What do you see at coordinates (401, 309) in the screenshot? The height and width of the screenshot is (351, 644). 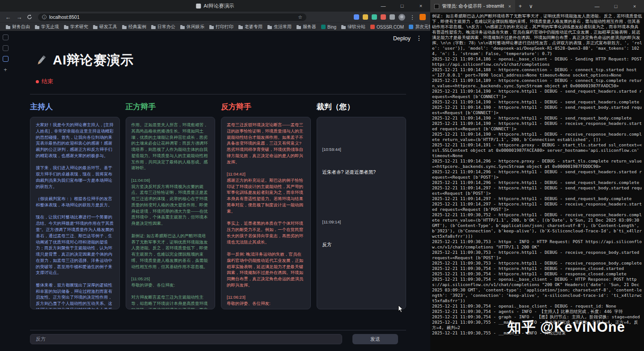 I see `mouse-cursor` at bounding box center [401, 309].